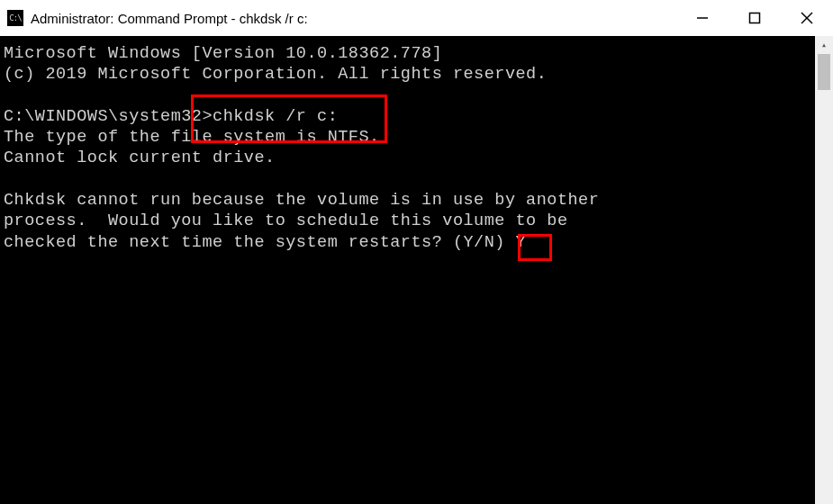 The width and height of the screenshot is (833, 504). I want to click on scroll-thumb, so click(824, 72).